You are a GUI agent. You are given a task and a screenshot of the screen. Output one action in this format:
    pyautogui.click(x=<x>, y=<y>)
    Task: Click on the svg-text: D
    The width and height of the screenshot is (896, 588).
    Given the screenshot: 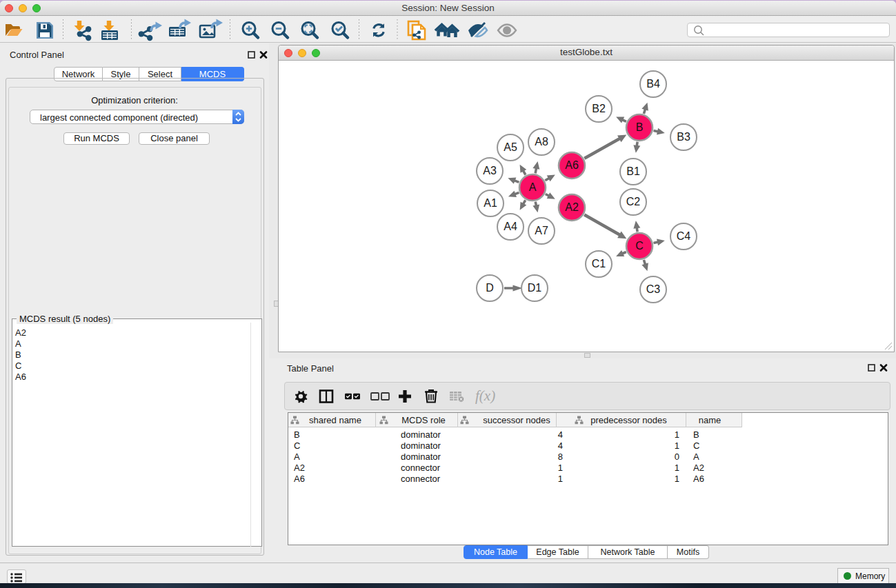 What is the action you would take?
    pyautogui.click(x=490, y=288)
    